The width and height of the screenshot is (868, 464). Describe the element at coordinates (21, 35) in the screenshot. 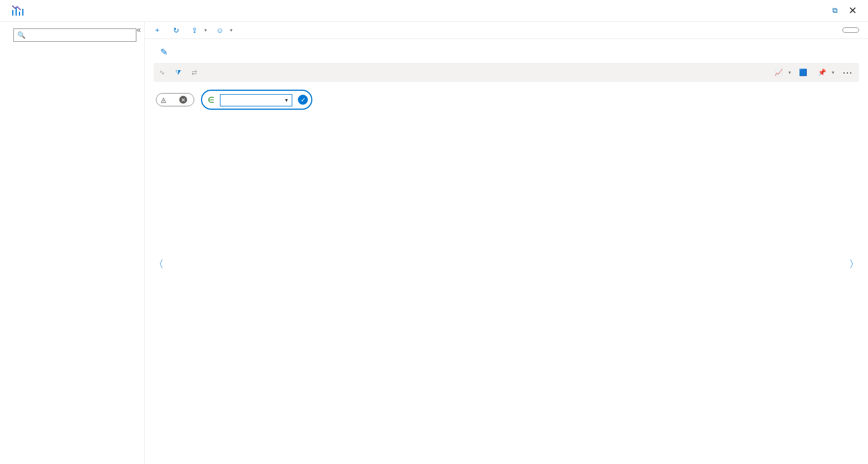

I see `search-icon: 🔍` at that location.